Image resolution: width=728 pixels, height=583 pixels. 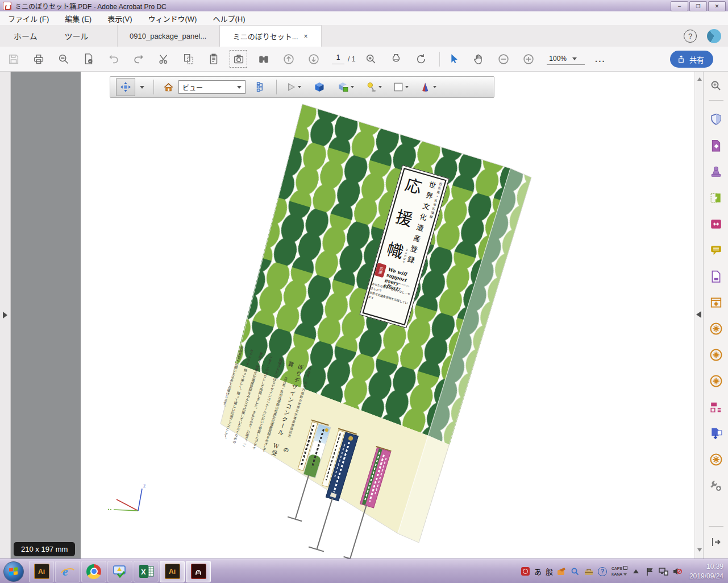 I want to click on page-number-input: 1, so click(x=338, y=59).